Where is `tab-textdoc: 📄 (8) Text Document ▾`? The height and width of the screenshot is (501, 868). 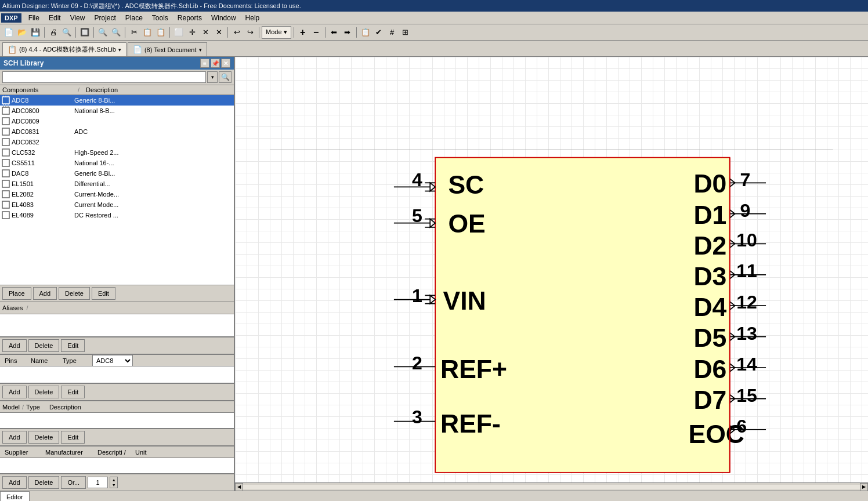
tab-textdoc: 📄 (8) Text Document ▾ is located at coordinates (167, 49).